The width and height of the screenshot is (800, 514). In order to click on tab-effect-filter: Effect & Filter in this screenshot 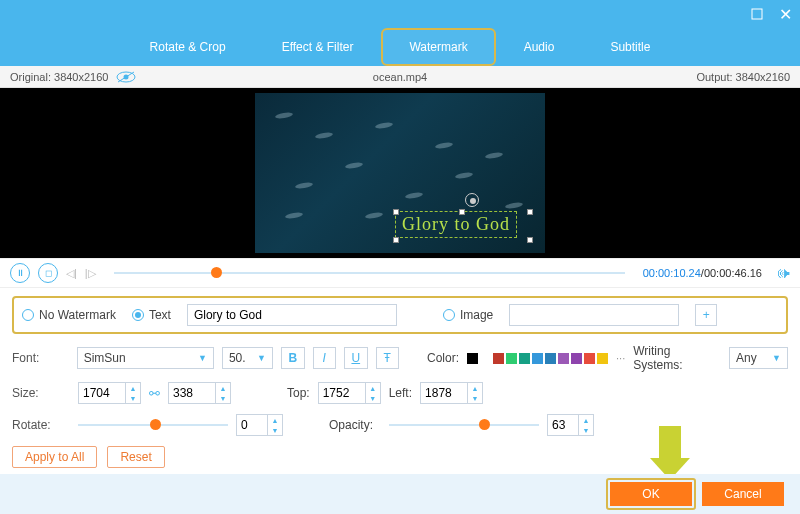, I will do `click(318, 47)`.